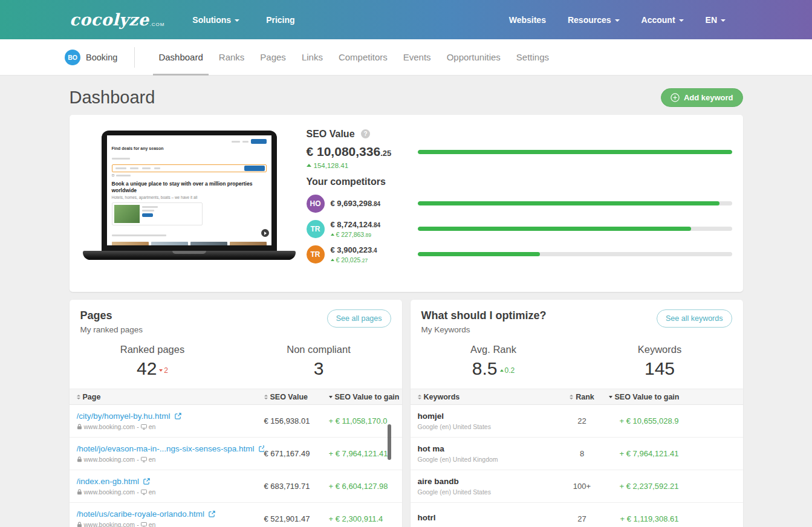  Describe the element at coordinates (180, 57) in the screenshot. I see `tab-dashboard: Dashboard` at that location.